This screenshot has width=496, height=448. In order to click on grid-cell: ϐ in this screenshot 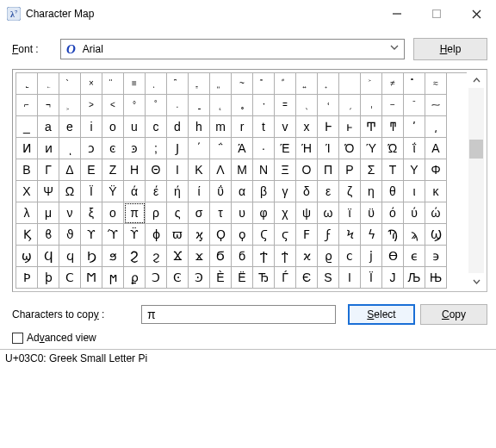, I will do `click(48, 234)`.